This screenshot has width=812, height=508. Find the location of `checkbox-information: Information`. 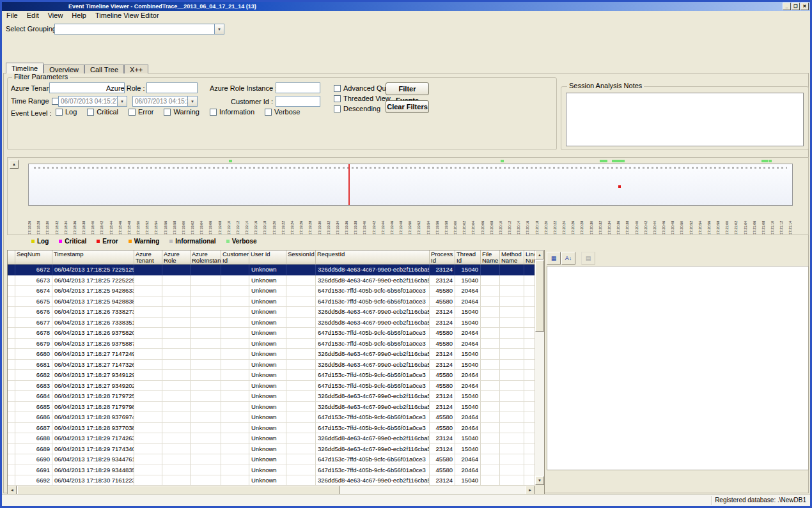

checkbox-information: Information is located at coordinates (232, 112).